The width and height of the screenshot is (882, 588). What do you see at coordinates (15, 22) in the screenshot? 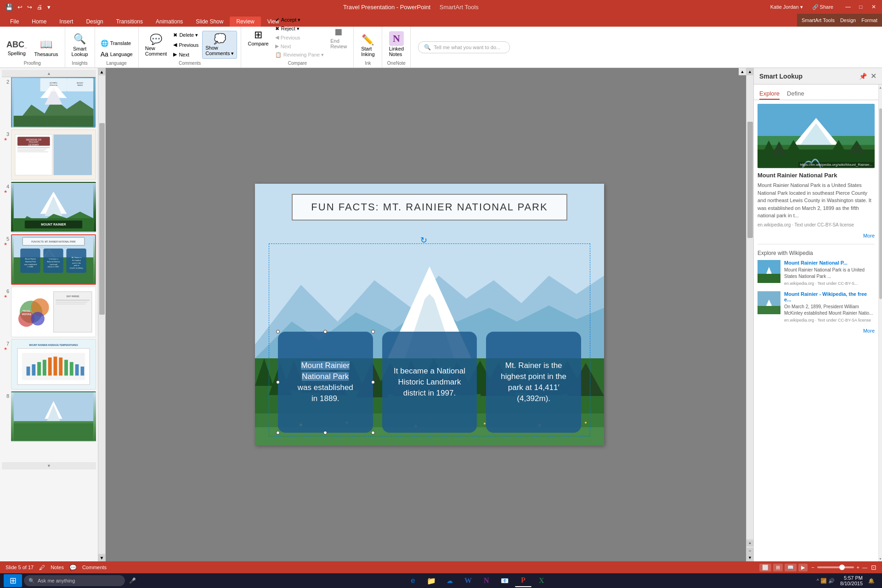
I see `tab-file: File` at bounding box center [15, 22].